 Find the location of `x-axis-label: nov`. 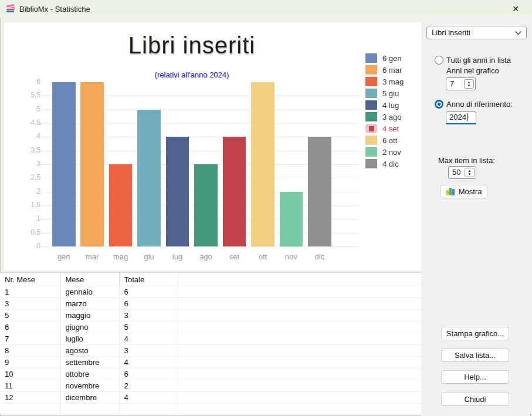

x-axis-label: nov is located at coordinates (292, 257).